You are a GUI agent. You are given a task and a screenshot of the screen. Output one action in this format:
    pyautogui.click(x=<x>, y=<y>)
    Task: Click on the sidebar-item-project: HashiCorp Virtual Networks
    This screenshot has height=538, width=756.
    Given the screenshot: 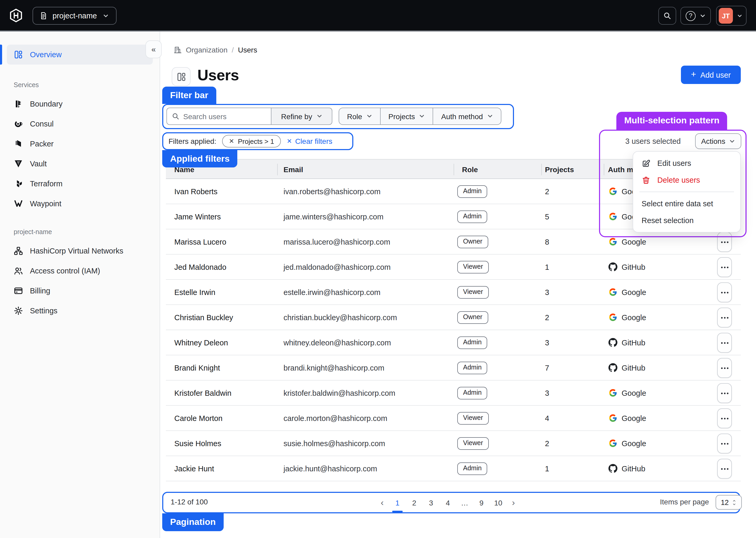 What is the action you would take?
    pyautogui.click(x=80, y=251)
    